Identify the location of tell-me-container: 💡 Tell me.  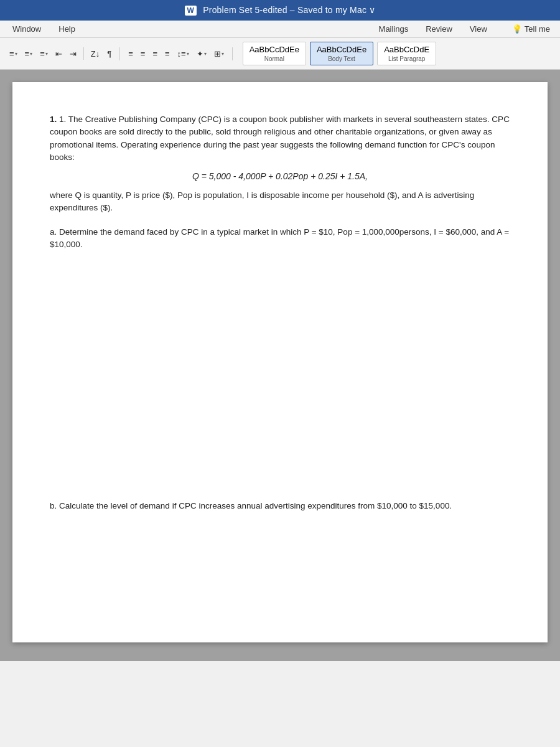
(531, 29).